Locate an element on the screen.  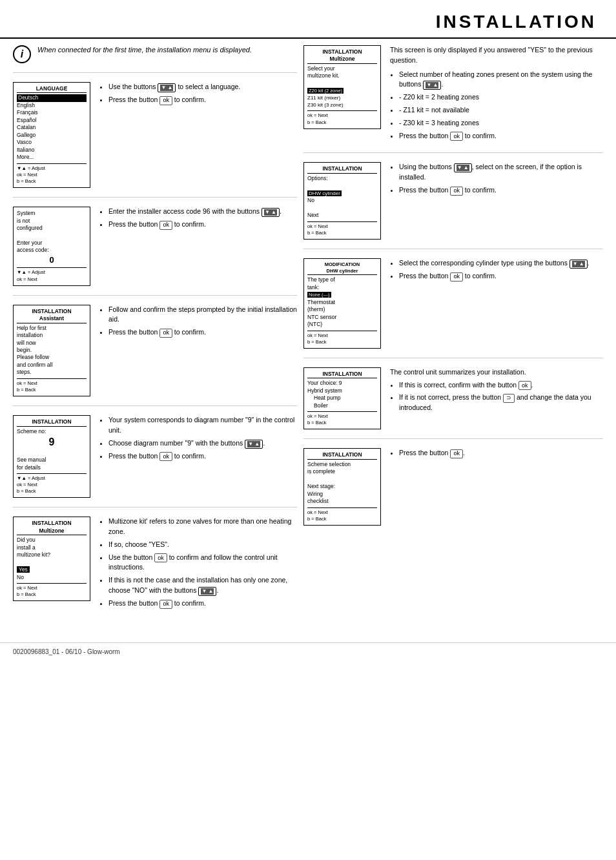
screen-multizone-kit-title: INSTALLATIONMultizone is located at coordinates (342, 56).